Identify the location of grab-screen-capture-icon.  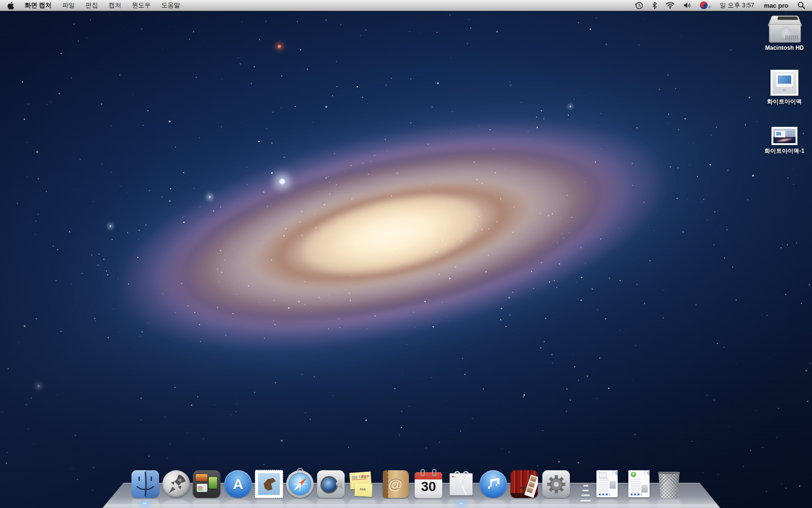
(461, 484).